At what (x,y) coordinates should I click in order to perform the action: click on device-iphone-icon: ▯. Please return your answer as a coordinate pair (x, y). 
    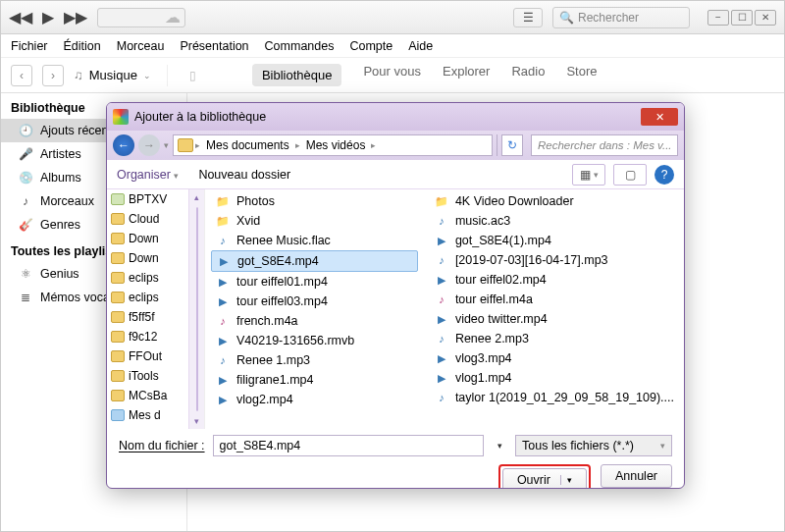
    Looking at the image, I should click on (193, 76).